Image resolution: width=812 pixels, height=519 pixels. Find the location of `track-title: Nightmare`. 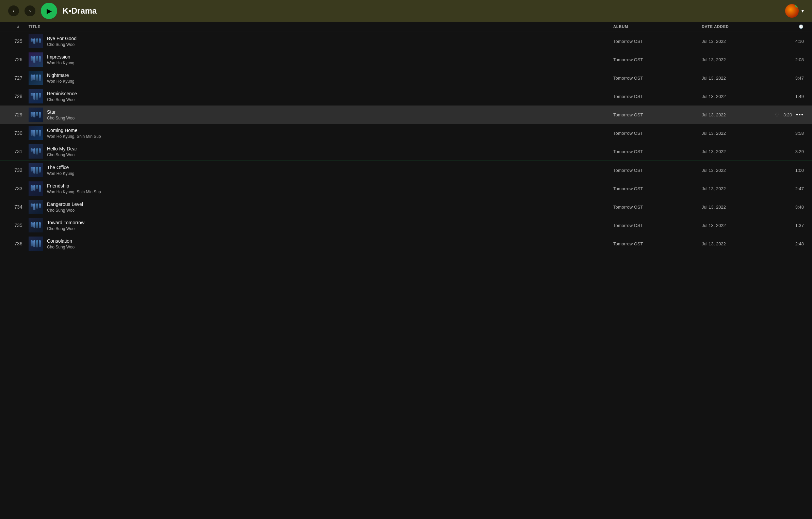

track-title: Nightmare is located at coordinates (61, 75).